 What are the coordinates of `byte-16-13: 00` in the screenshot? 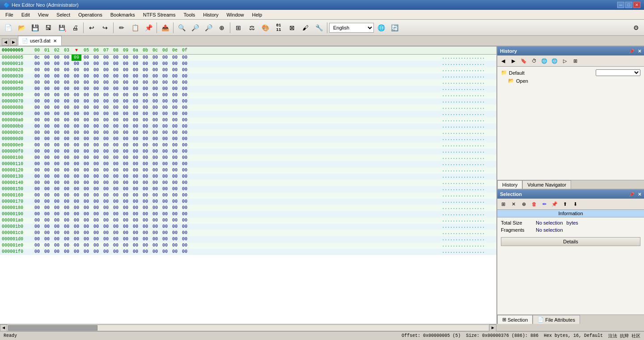 It's located at (165, 158).